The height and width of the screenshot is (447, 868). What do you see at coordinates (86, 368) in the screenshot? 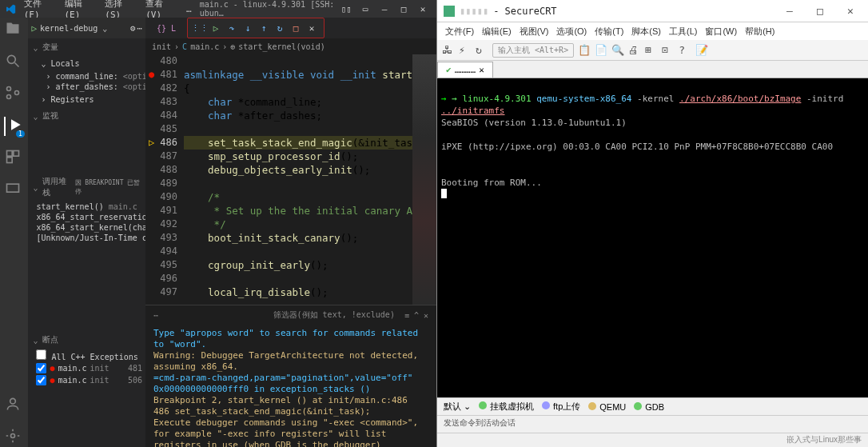
I see `bp-item: ●main.c init481` at bounding box center [86, 368].